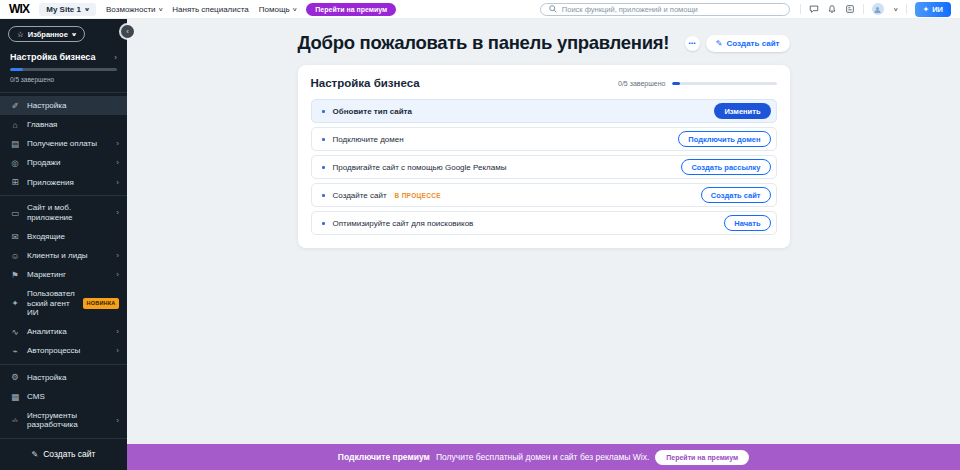 The image size is (960, 470). What do you see at coordinates (15, 256) in the screenshot?
I see `person-icon: ☺` at bounding box center [15, 256].